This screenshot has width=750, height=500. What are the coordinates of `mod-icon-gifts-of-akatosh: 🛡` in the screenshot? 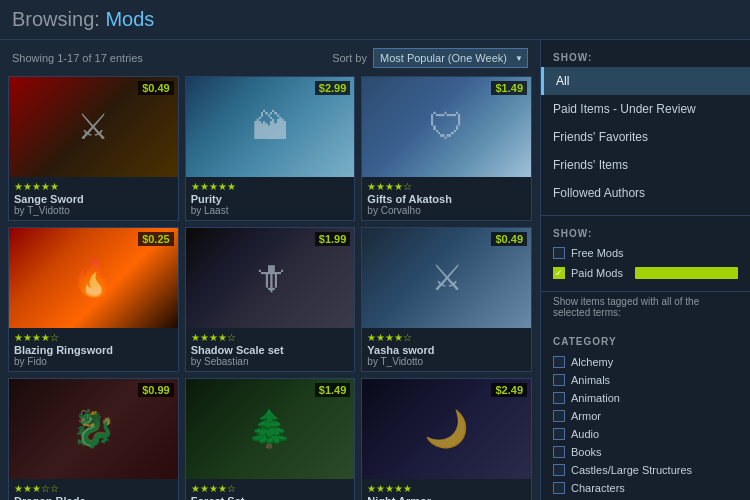 It's located at (447, 127).